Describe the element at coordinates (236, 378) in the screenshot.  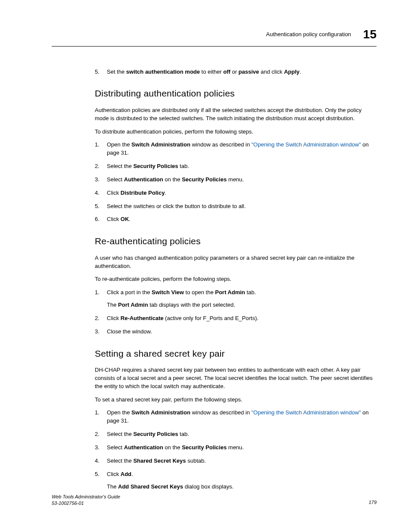
I see `paragraph: DH-CHAP requires a shared secret key pai…` at that location.